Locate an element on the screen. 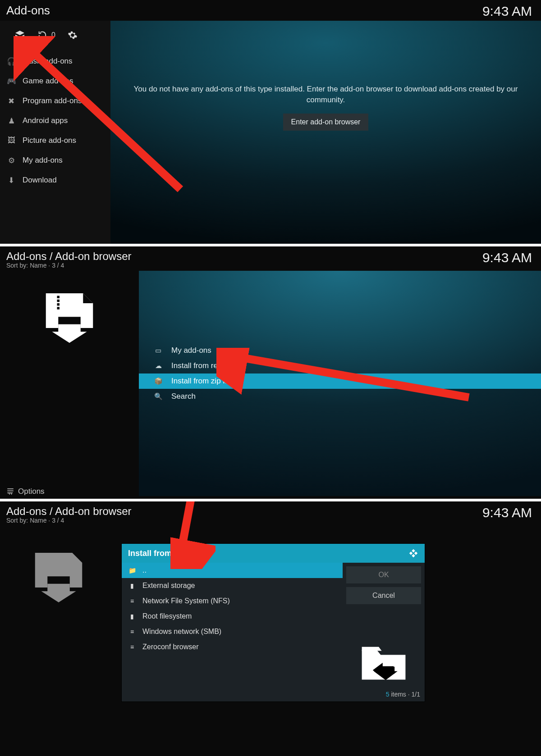  items-word: items · is located at coordinates (400, 694).